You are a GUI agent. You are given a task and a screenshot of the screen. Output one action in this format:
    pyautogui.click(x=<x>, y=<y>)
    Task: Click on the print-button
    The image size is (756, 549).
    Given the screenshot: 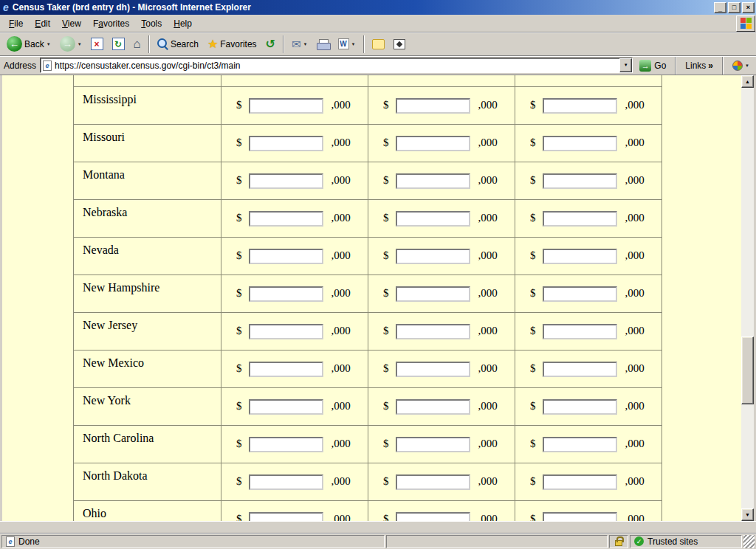 What is the action you would take?
    pyautogui.click(x=323, y=44)
    